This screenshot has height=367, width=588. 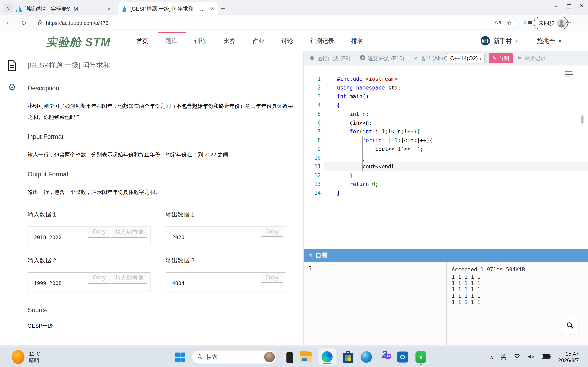 What do you see at coordinates (165, 174) in the screenshot?
I see `output-format-heading: Output Format` at bounding box center [165, 174].